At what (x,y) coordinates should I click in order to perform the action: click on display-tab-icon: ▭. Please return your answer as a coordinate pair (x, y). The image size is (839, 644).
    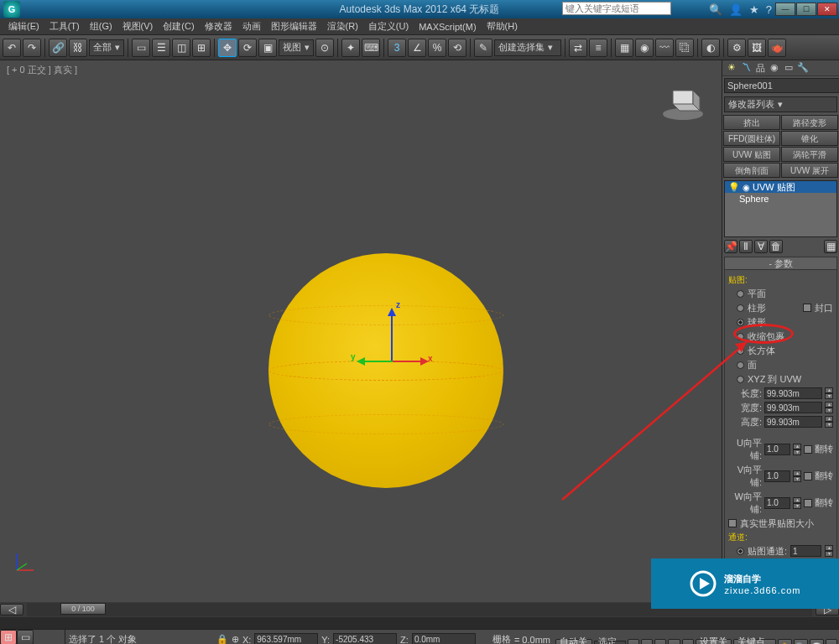
    Looking at the image, I should click on (789, 68).